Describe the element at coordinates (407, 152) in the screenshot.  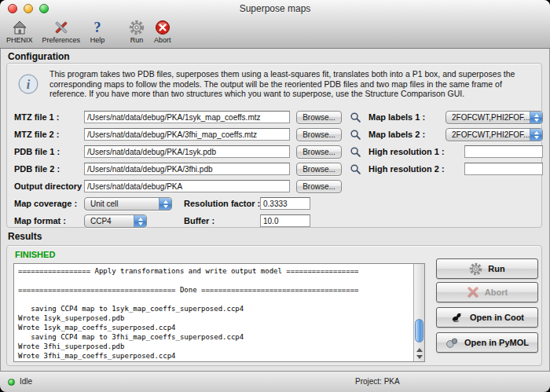
I see `high-resolution-1-label: High resolution 1 :` at that location.